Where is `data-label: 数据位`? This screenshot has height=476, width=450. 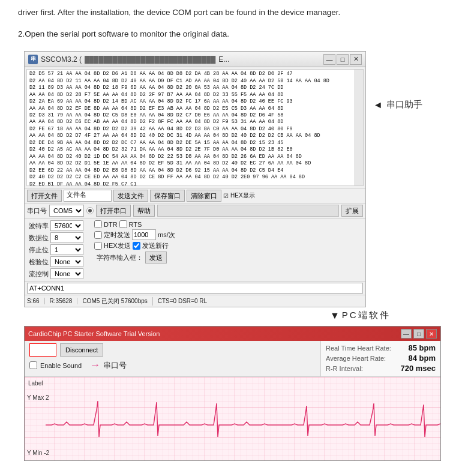 data-label: 数据位 is located at coordinates (38, 238).